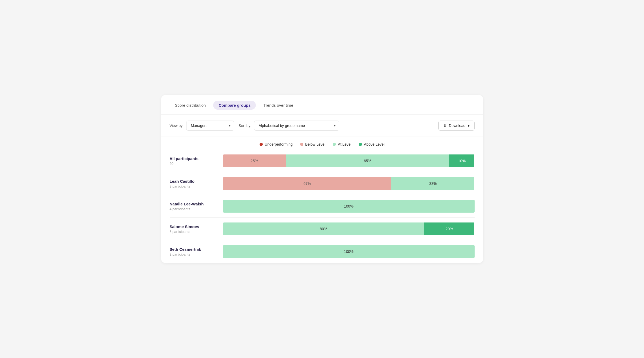 This screenshot has width=644, height=358. I want to click on chart-row: Leah Castillo3 participants67%33%, so click(322, 184).